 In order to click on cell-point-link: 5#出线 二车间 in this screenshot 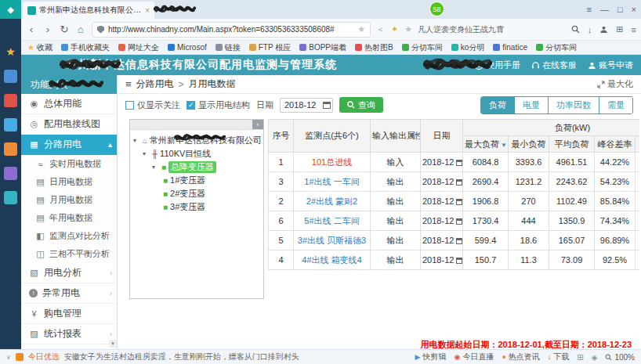, I will do `click(332, 221)`.